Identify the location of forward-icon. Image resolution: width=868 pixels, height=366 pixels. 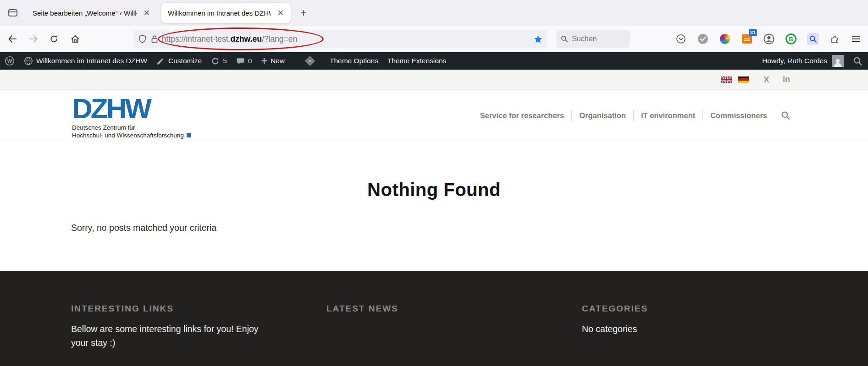
(33, 39).